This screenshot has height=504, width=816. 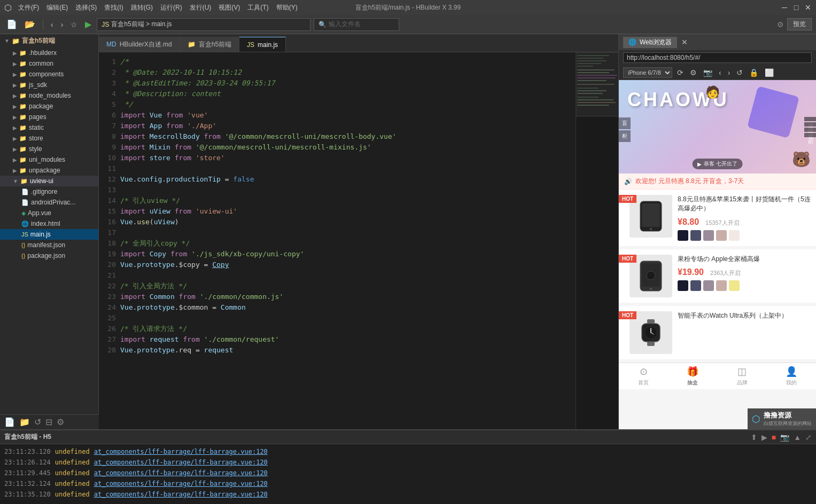 What do you see at coordinates (209, 44) in the screenshot?
I see `tab-folder: 📁 盲盒h5前端` at bounding box center [209, 44].